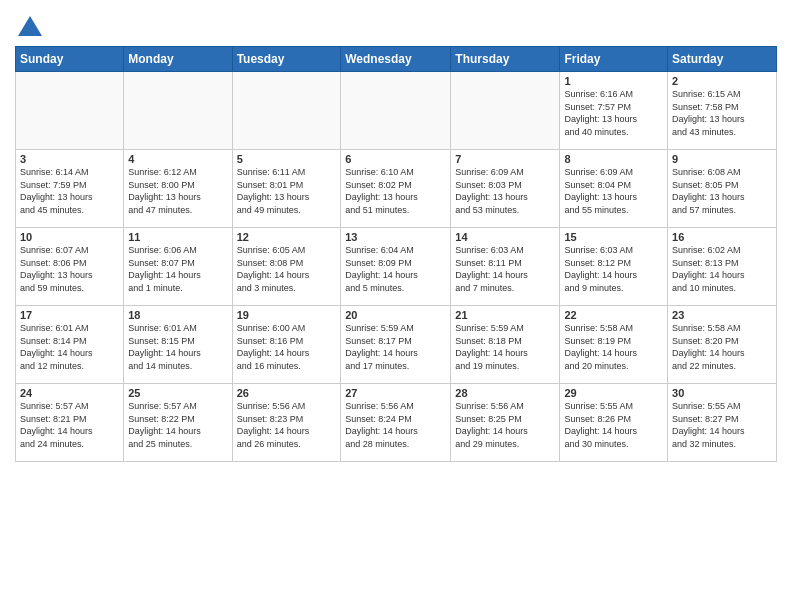  Describe the element at coordinates (722, 347) in the screenshot. I see `day-info: Sunrise: 5:58 AM Sunset: 8:20 PM Dayligh…` at that location.